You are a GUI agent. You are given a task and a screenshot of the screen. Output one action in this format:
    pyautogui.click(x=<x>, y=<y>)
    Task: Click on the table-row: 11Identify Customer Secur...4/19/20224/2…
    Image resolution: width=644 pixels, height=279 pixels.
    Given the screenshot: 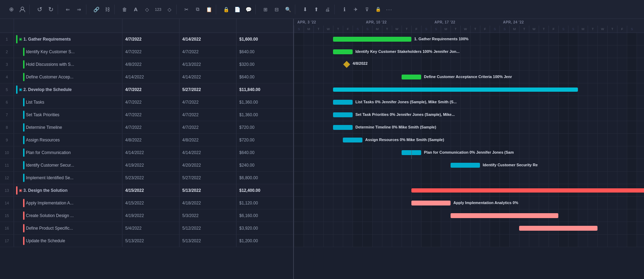 What is the action you would take?
    pyautogui.click(x=147, y=165)
    